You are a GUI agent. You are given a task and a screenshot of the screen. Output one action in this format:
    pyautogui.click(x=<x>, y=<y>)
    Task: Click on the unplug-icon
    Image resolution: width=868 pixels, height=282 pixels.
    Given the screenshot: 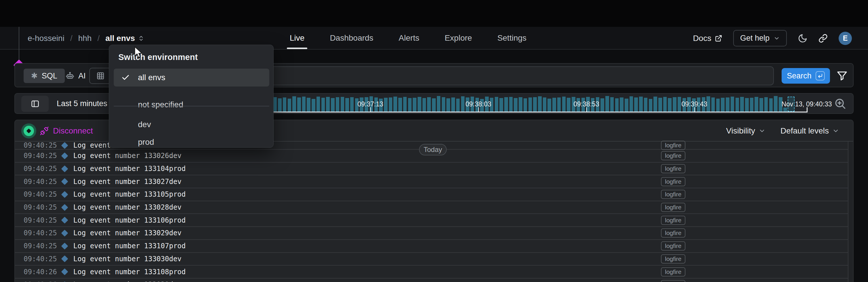 What is the action you would take?
    pyautogui.click(x=44, y=131)
    